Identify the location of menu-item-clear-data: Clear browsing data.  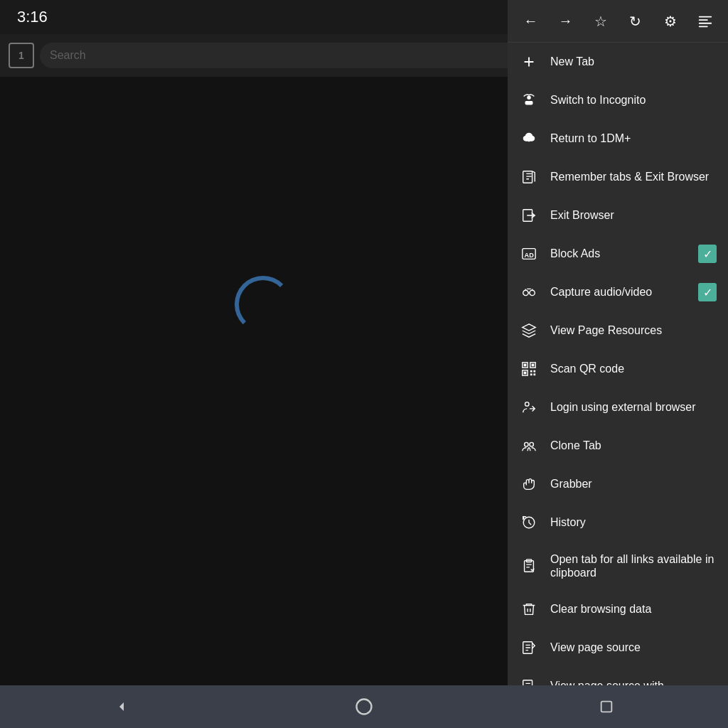
(618, 609).